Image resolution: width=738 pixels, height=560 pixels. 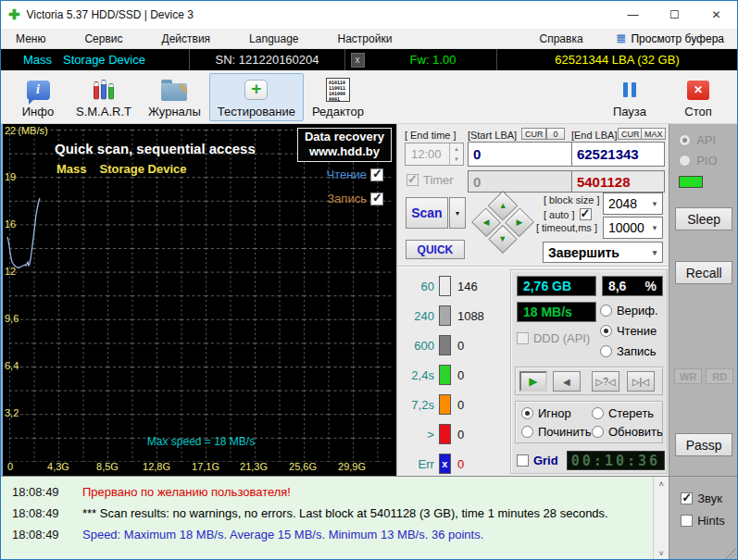 What do you see at coordinates (598, 431) in the screenshot?
I see `refresh-radio` at bounding box center [598, 431].